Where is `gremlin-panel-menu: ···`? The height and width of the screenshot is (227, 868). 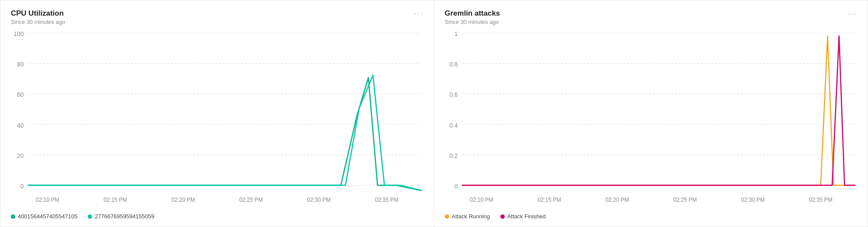
gremlin-panel-menu: ··· is located at coordinates (852, 14).